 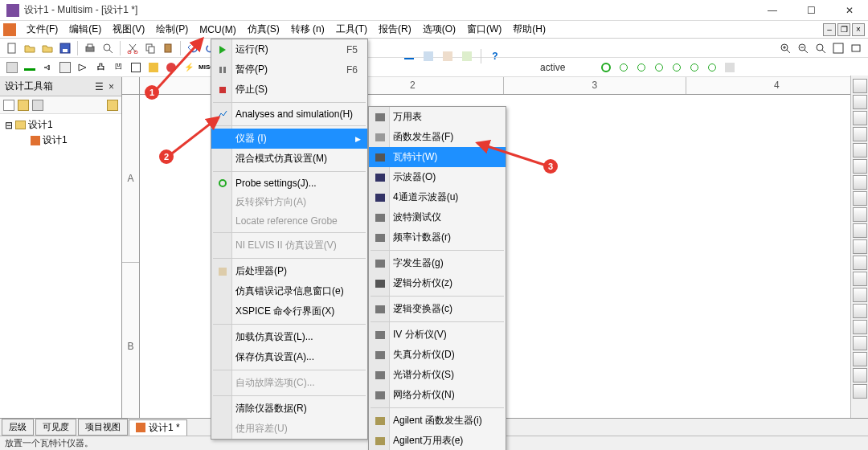 I want to click on menu-mixed-mode: 混合模式仿真设置(M), so click(x=289, y=159).